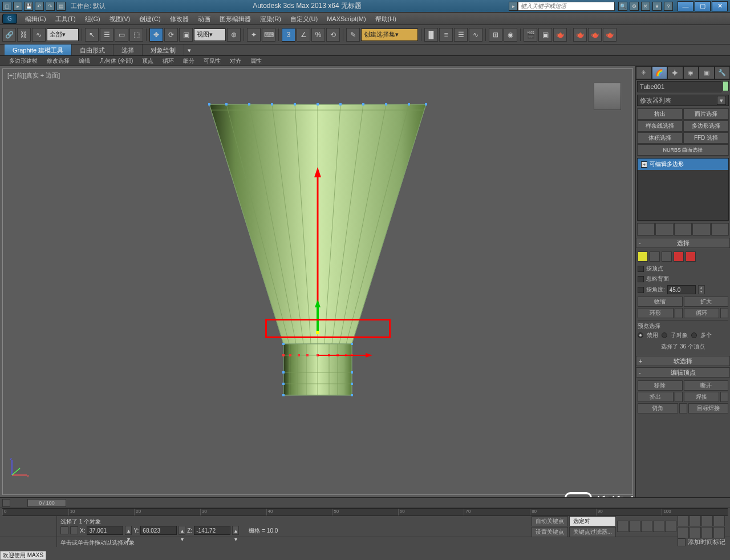 Image resolution: width=730 pixels, height=560 pixels. What do you see at coordinates (660, 73) in the screenshot?
I see `cmd-tab-modify-icon: 🌈` at bounding box center [660, 73].